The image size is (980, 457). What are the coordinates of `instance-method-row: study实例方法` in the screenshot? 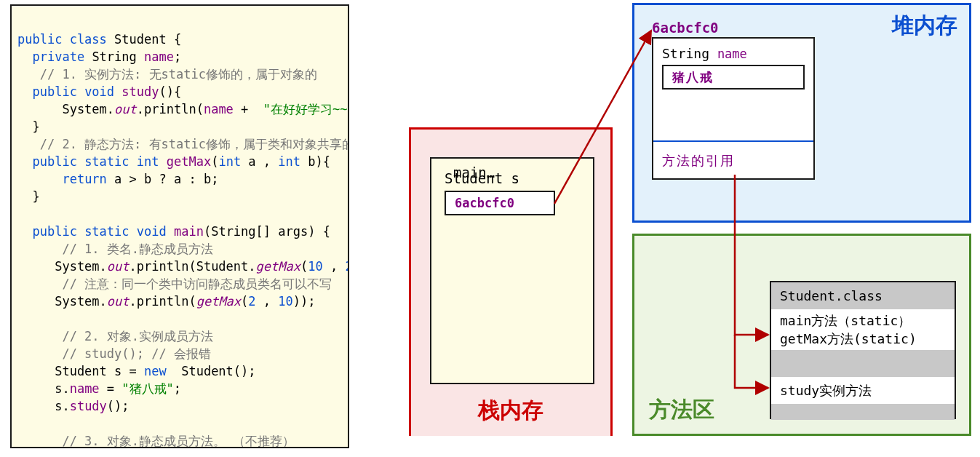 It's located at (863, 390).